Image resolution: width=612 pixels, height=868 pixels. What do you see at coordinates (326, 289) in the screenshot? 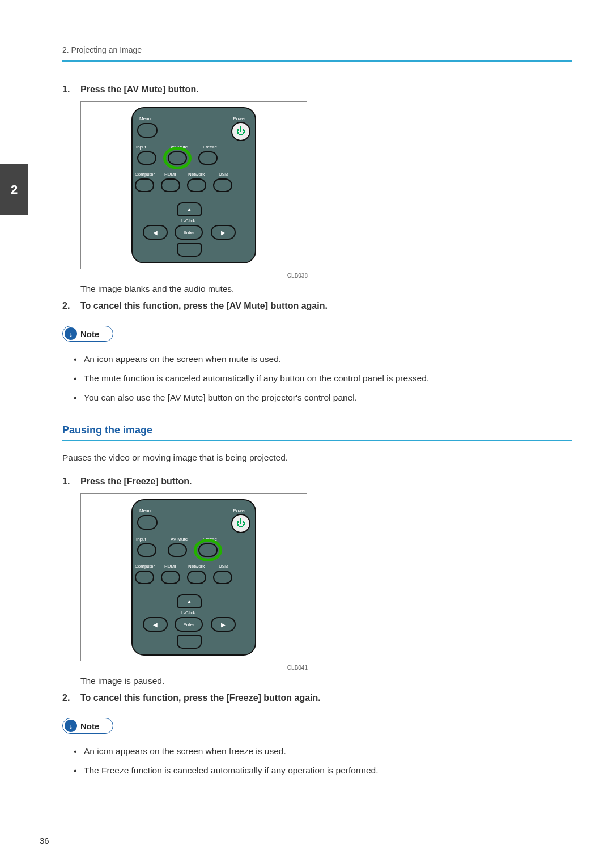
I see `step1-result-text: The image blanks and the audio mutes.` at bounding box center [326, 289].